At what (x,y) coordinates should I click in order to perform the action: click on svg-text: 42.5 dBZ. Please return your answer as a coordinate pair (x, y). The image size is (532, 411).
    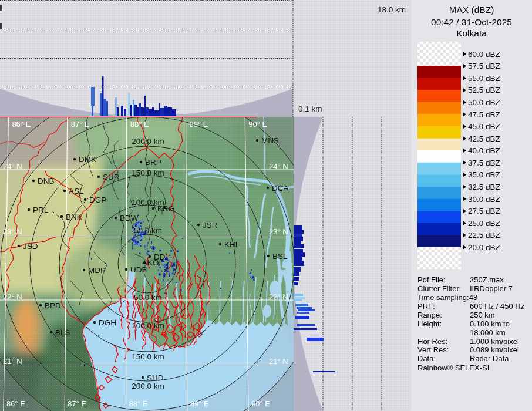
    Looking at the image, I should click on (484, 139).